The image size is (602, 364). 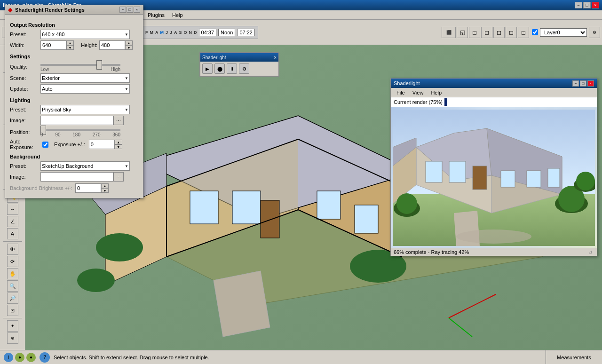 What do you see at coordinates (129, 45) in the screenshot?
I see `height-spinner-btns: ▲ ▼` at bounding box center [129, 45].